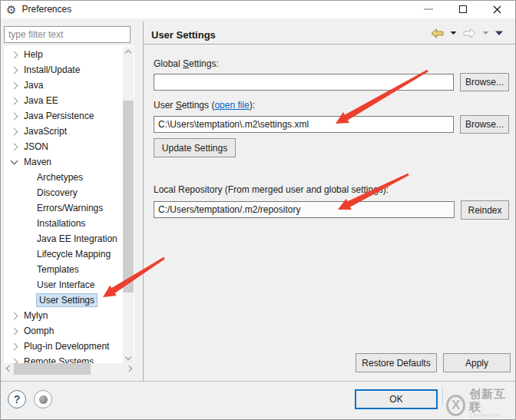 The height and width of the screenshot is (420, 516). Describe the element at coordinates (64, 208) in the screenshot. I see `tree-item-errors-warnings: Errors/Warnings` at that location.